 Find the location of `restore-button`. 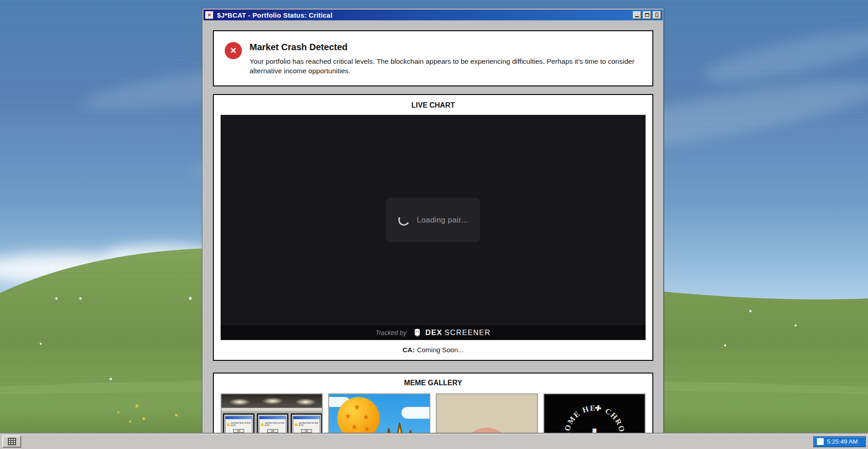

restore-button is located at coordinates (657, 15).